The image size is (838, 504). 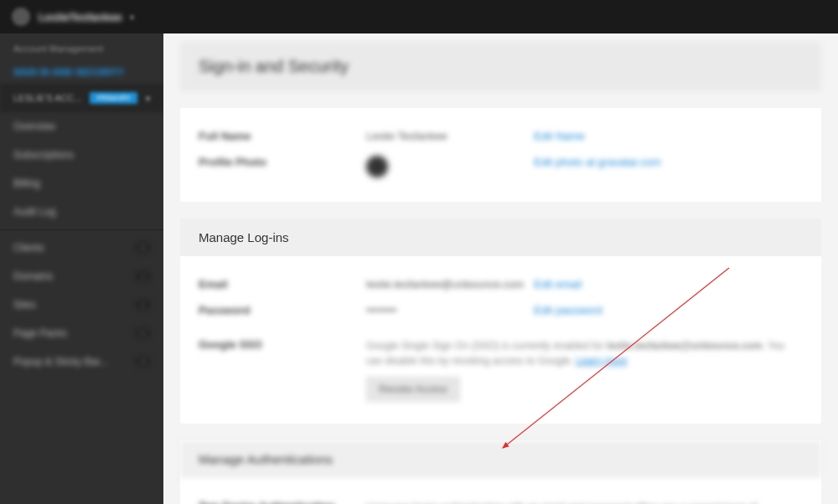 I want to click on top-bar: LeslieTesfankee ▾, so click(x=419, y=17).